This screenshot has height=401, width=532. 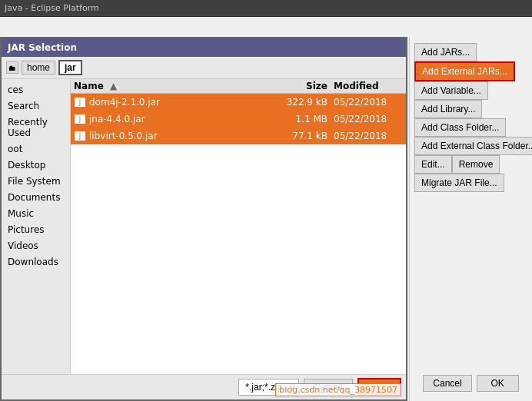 I want to click on file-name: libvirt-0.5.0.jar, so click(x=181, y=136).